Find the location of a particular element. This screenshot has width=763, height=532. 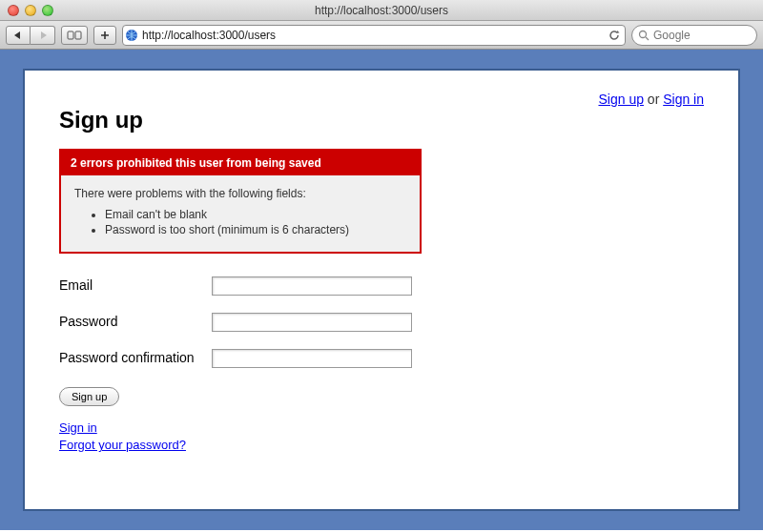

globe-icon is located at coordinates (132, 35).